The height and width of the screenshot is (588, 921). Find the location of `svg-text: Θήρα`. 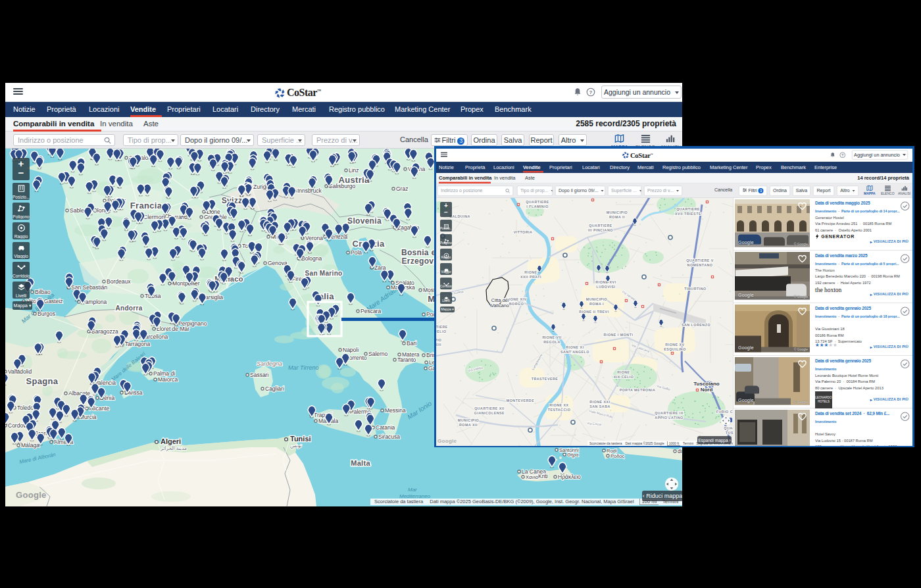

svg-text: Θήρα is located at coordinates (572, 455).